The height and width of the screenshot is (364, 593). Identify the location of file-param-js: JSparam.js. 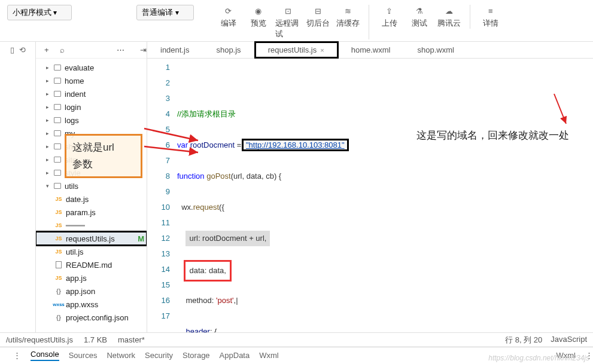
(91, 212).